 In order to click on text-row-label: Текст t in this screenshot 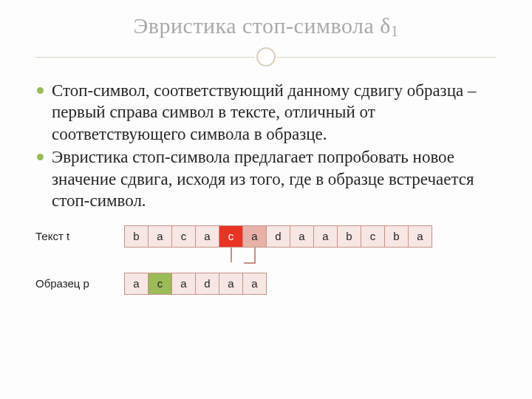, I will do `click(80, 236)`.